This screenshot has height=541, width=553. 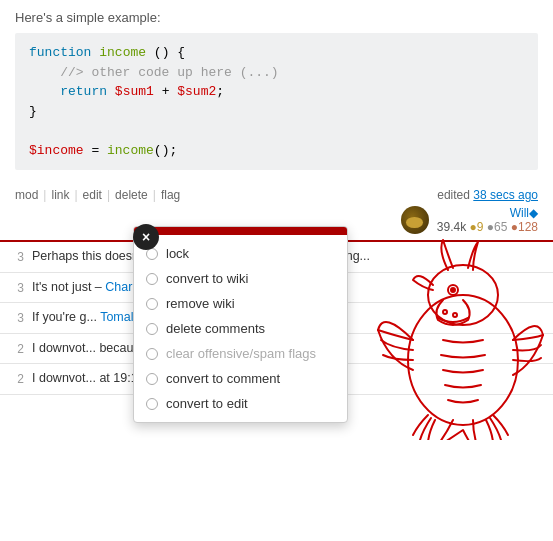 I want to click on edited-time: 38 secs ago, so click(x=506, y=195).